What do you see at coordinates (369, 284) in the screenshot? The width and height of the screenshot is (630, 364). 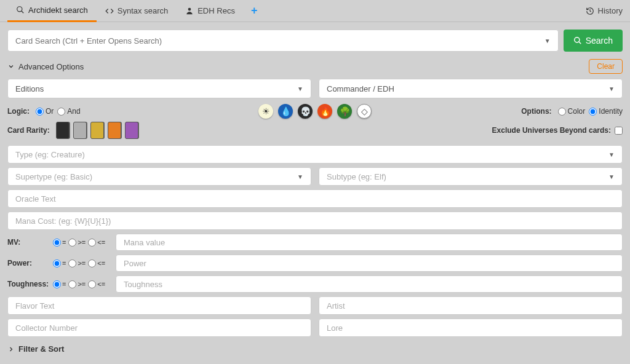 I see `toughness-input-wrap` at bounding box center [369, 284].